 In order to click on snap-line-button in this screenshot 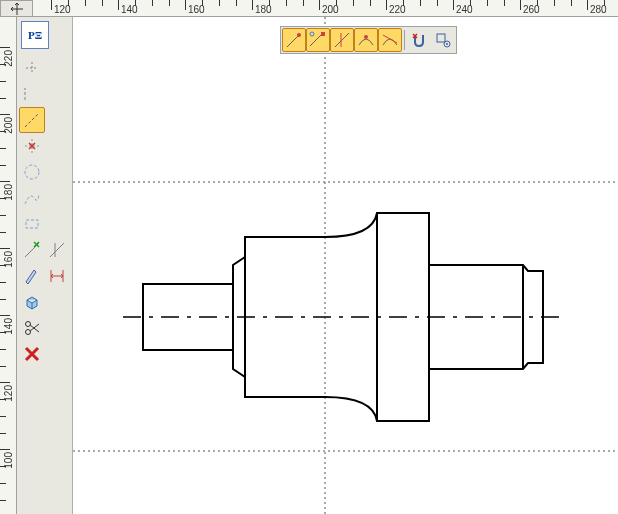, I will do `click(342, 40)`.